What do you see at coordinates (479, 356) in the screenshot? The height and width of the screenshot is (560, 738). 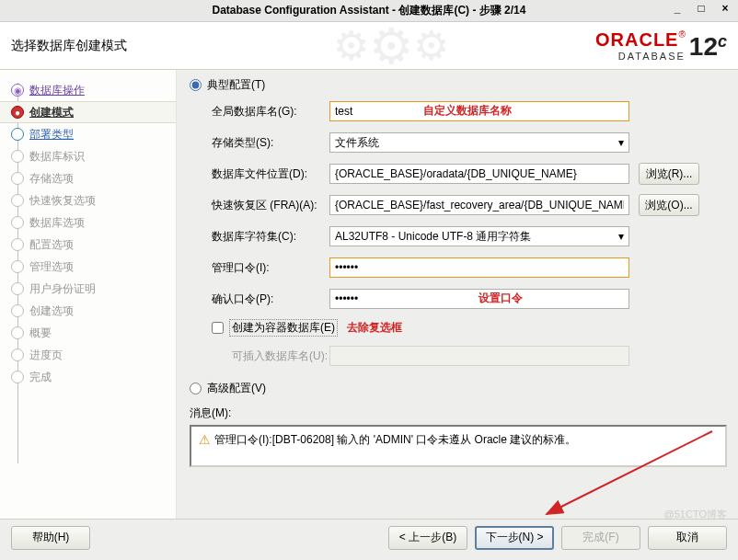 I see `pdb-name-input` at bounding box center [479, 356].